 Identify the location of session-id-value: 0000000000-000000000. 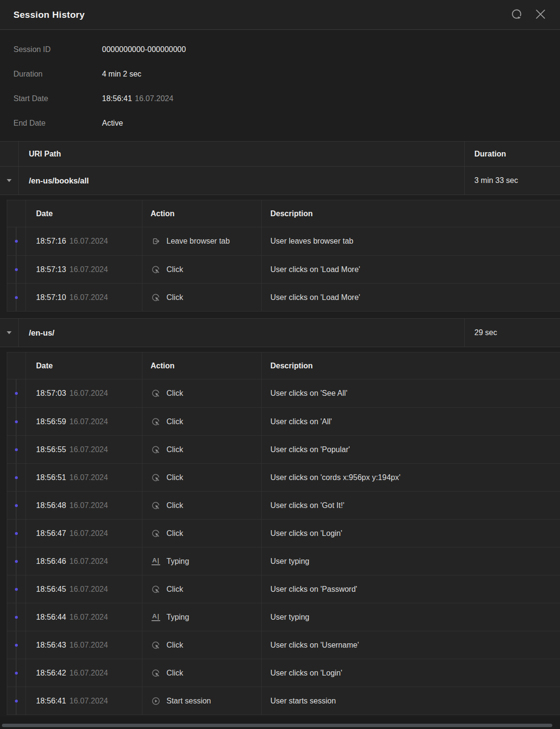
(331, 50).